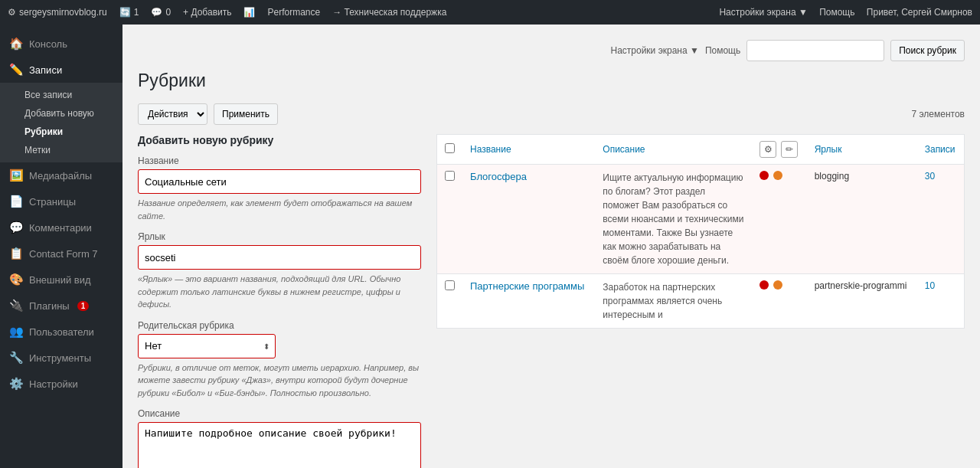 The height and width of the screenshot is (468, 980). I want to click on bulk-actions-select: Действия, so click(173, 114).